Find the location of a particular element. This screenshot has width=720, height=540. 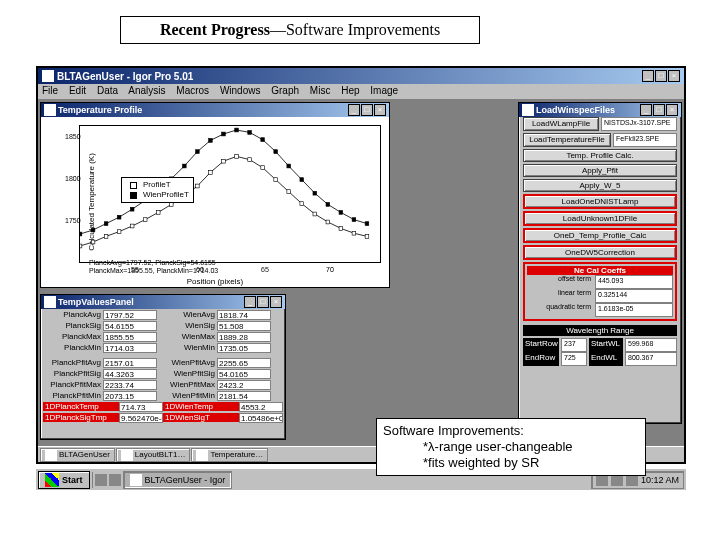

menu-file: File is located at coordinates (50, 90).